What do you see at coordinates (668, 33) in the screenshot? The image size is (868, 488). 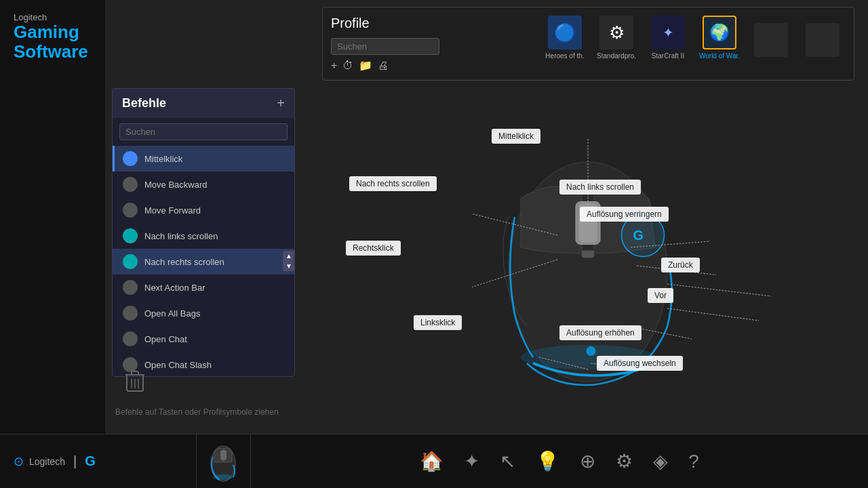 I see `starcraft-icon: ✦` at bounding box center [668, 33].